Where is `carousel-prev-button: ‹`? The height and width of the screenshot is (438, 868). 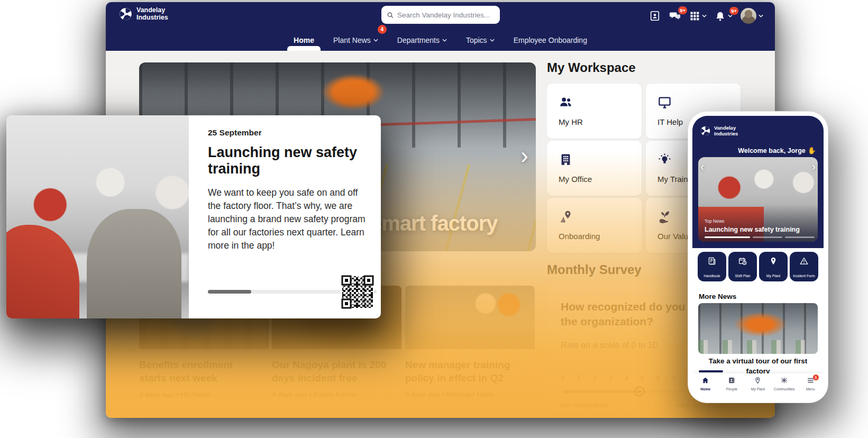 carousel-prev-button: ‹ is located at coordinates (702, 167).